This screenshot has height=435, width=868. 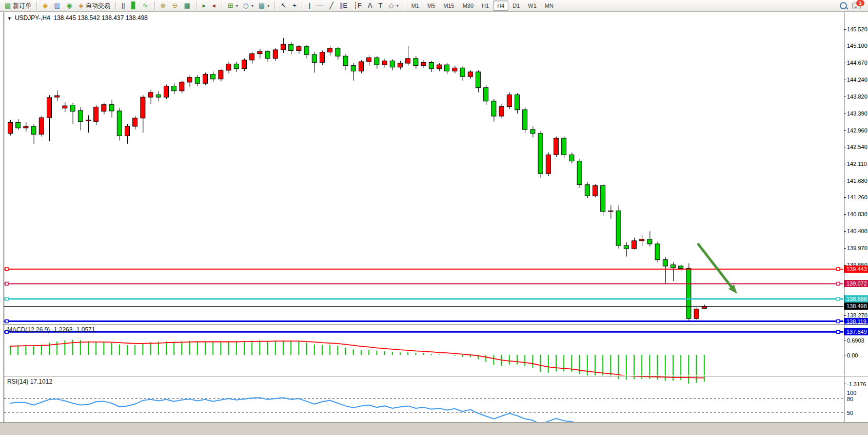 I want to click on timeframe-button-mn: MN, so click(x=549, y=6).